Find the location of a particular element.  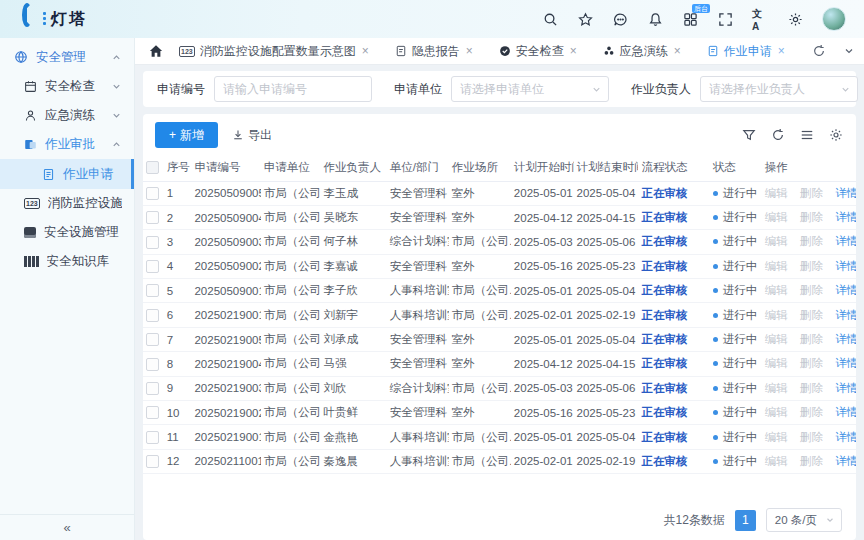

bell-icon is located at coordinates (655, 19).